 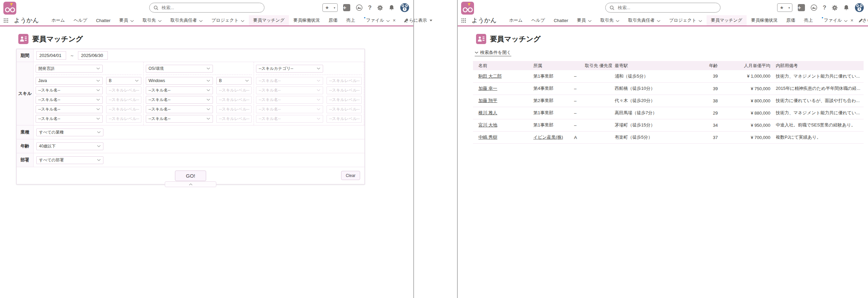 I want to click on clear-button: Clear, so click(x=351, y=176).